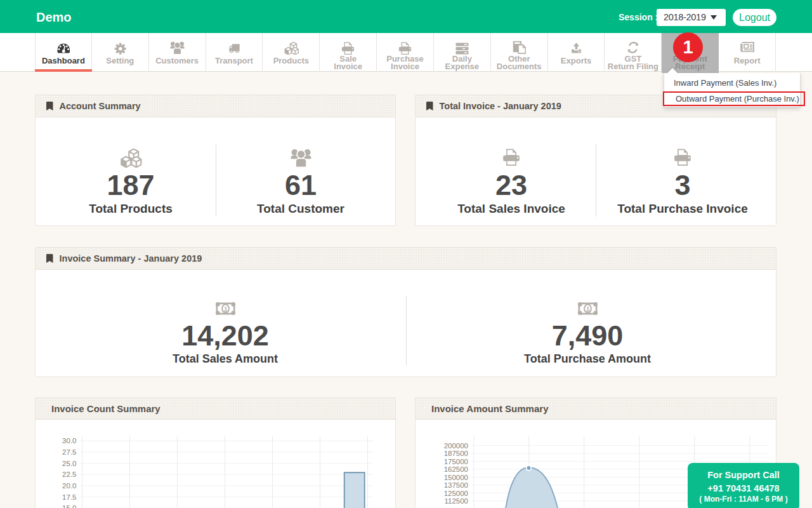  What do you see at coordinates (69, 441) in the screenshot?
I see `svg-text: 30.0` at bounding box center [69, 441].